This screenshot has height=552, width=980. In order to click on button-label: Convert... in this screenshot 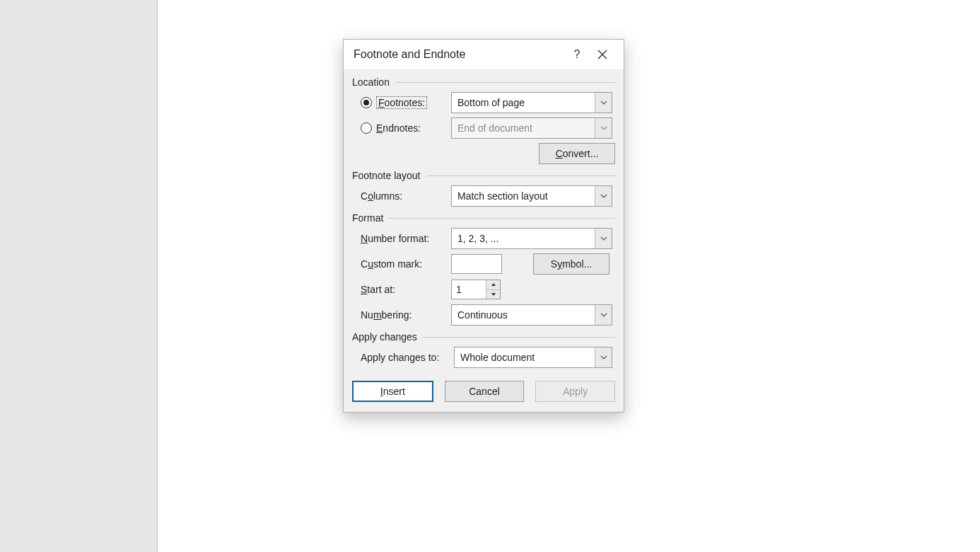, I will do `click(577, 154)`.